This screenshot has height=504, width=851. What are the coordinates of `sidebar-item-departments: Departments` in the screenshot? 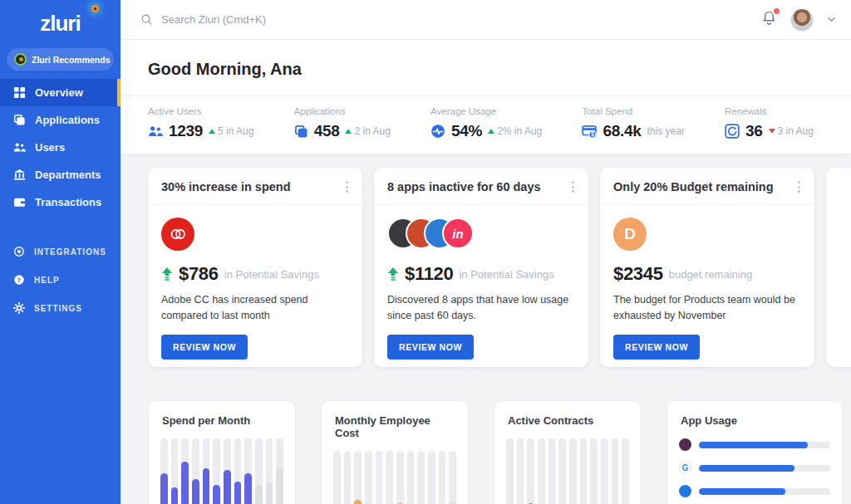 It's located at (60, 174).